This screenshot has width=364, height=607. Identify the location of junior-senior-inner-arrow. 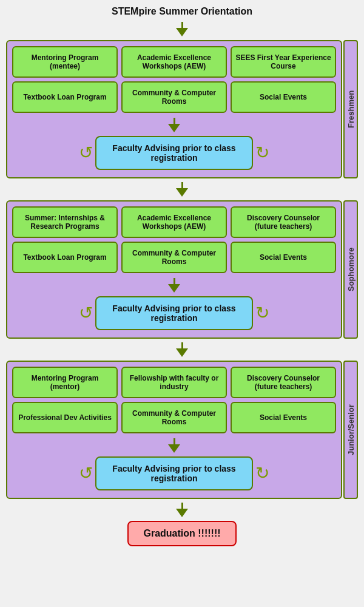
(174, 446).